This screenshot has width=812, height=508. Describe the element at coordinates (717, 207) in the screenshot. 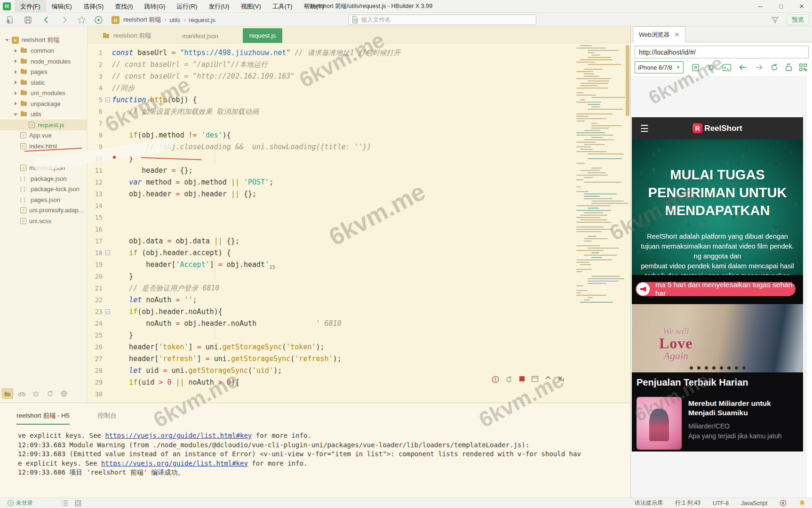

I see `hero-banner: 0111011011100110100000101011101100010100…` at that location.